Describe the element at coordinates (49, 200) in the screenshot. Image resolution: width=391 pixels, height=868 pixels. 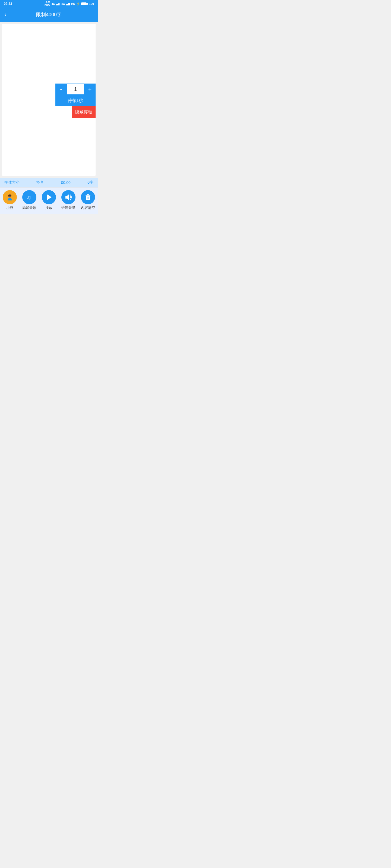
I see `bottom-nav: 小燕 ♫ 添加音乐 播放 语速音量` at that location.